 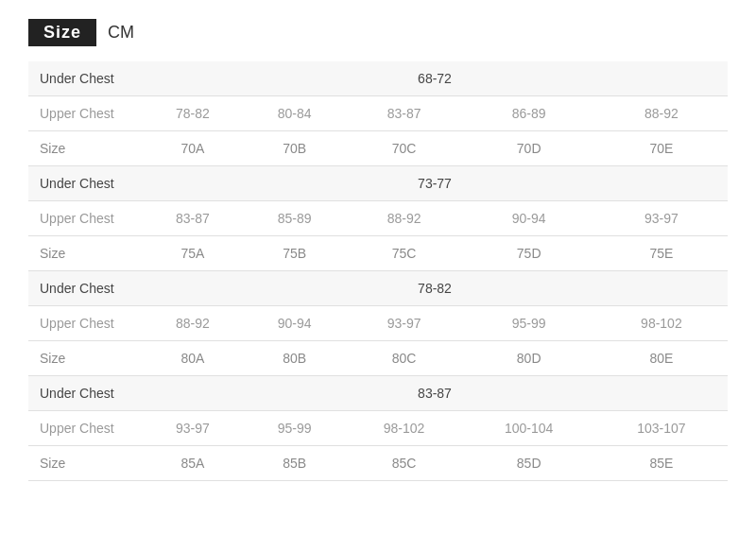 What do you see at coordinates (435, 393) in the screenshot?
I see `under-chest-value: 83-87` at bounding box center [435, 393].